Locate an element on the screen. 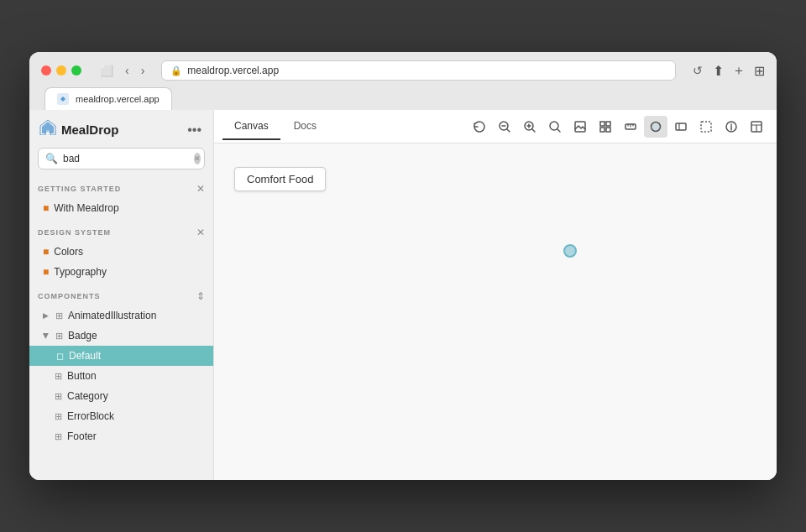 Image resolution: width=806 pixels, height=532 pixels. search-input is located at coordinates (126, 159).